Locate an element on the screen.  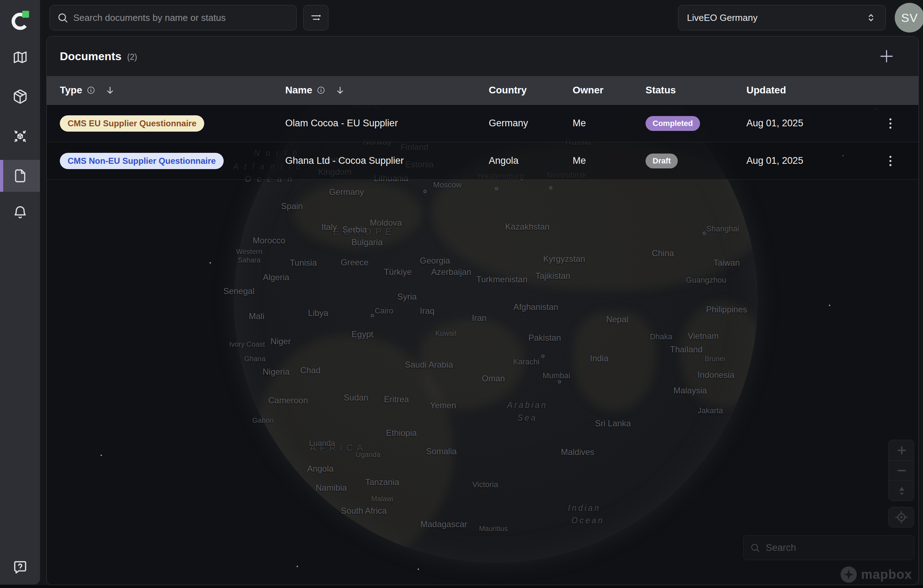
document-search-box is located at coordinates (173, 18).